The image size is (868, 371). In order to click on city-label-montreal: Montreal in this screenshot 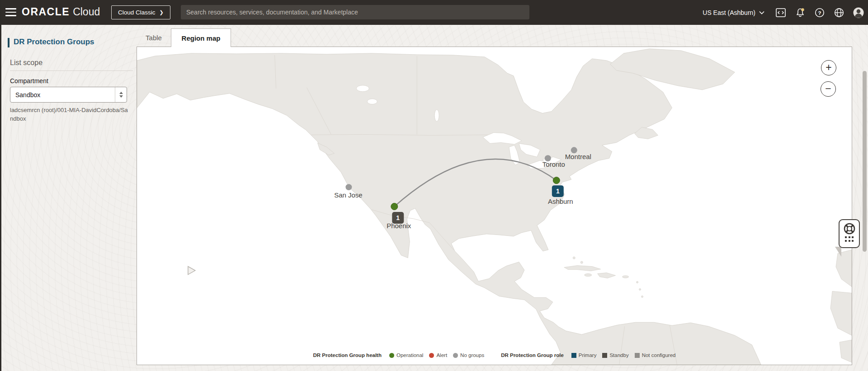, I will do `click(578, 156)`.